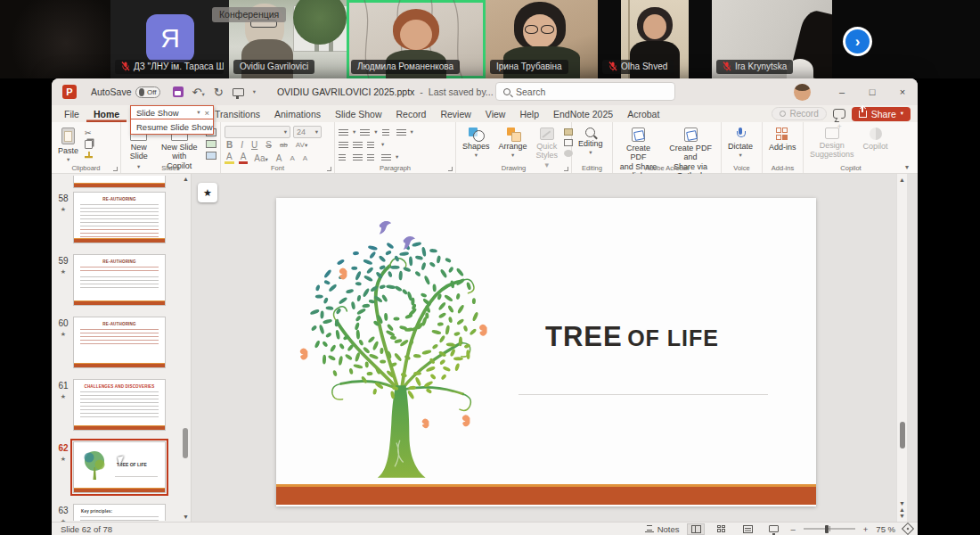  What do you see at coordinates (782, 139) in the screenshot?
I see `addins-button: Add-ins` at bounding box center [782, 139].